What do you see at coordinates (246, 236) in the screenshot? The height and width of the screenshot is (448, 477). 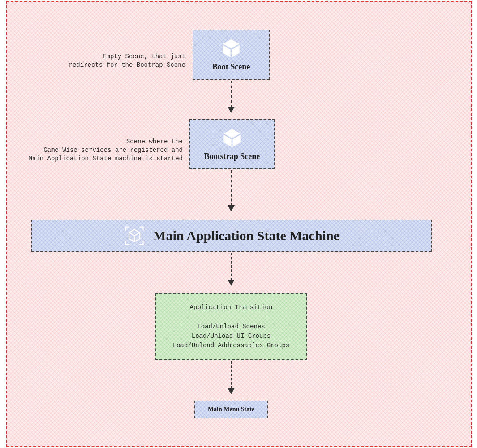 I see `state-machine-title: Main Application State Machine` at bounding box center [246, 236].